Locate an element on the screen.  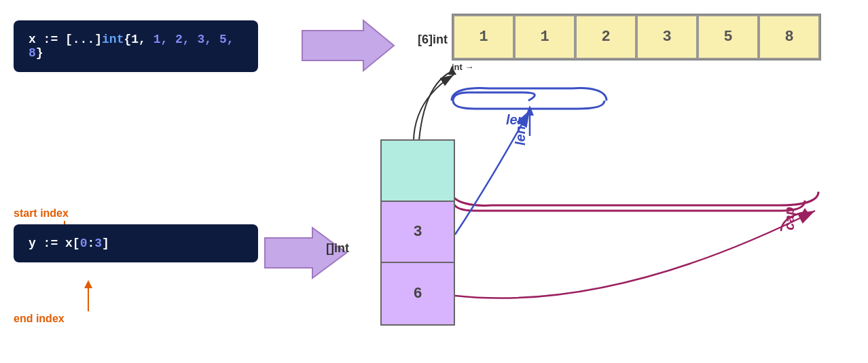
ptr-label: int → is located at coordinates (463, 67).